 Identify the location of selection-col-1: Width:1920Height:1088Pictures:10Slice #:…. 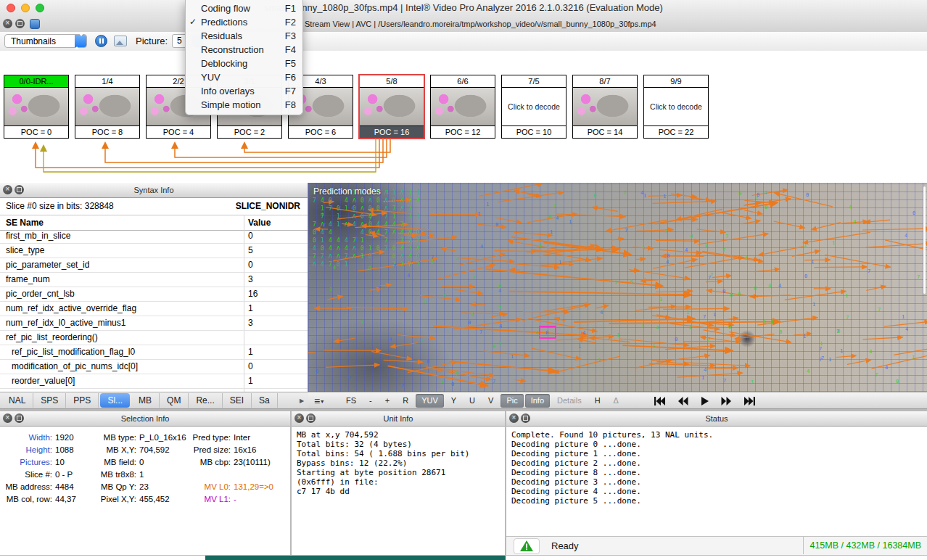
(38, 469).